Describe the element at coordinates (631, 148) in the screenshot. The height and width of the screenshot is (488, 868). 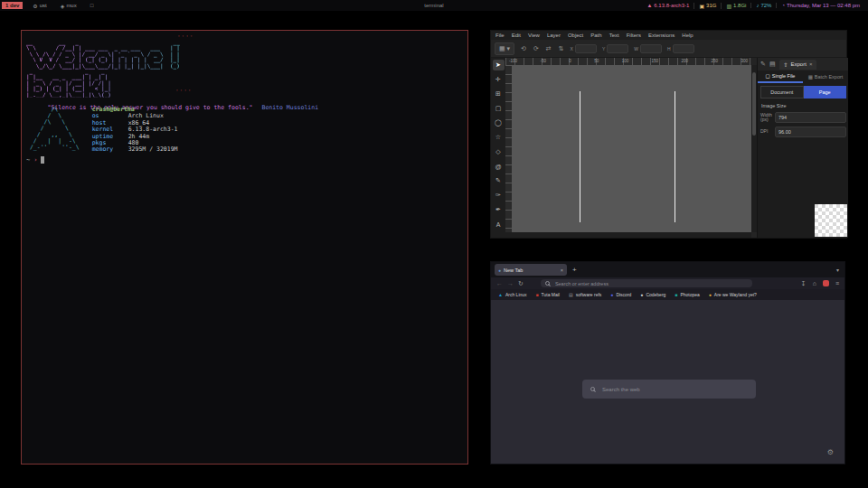
I see `inkscape-canvas` at that location.